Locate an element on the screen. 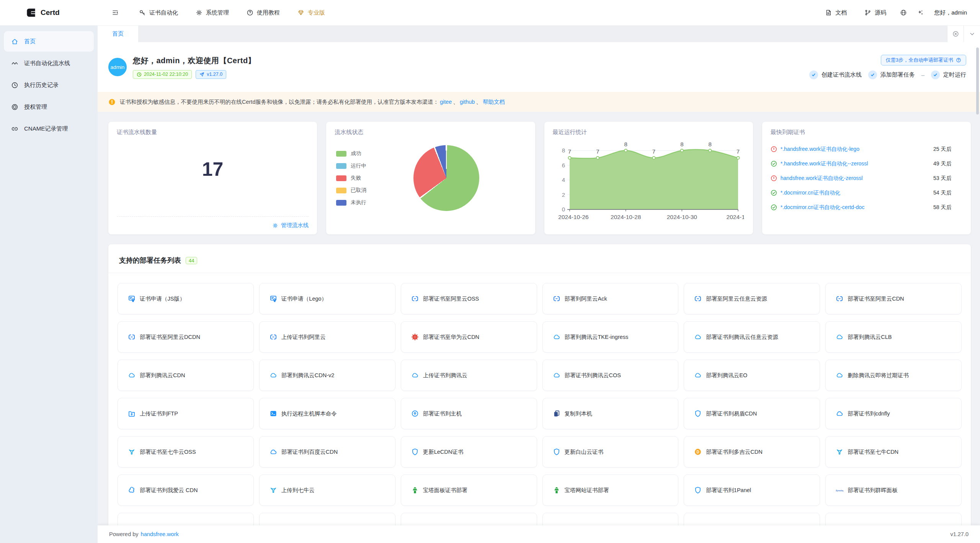  expiry-cert-link: *.handsfree.work证书自动化-lego is located at coordinates (855, 149).